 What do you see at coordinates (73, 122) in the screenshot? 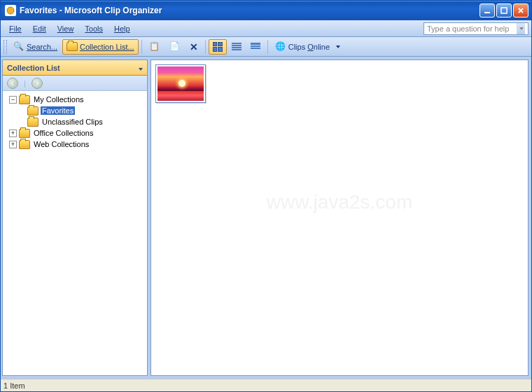
I see `tree-label: Unclassified Clips` at bounding box center [73, 122].